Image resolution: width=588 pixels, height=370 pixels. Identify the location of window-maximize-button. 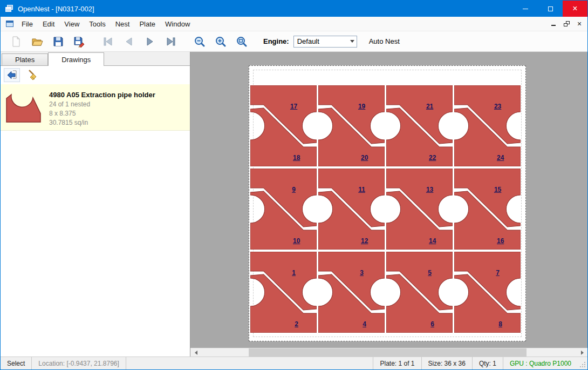
(550, 9).